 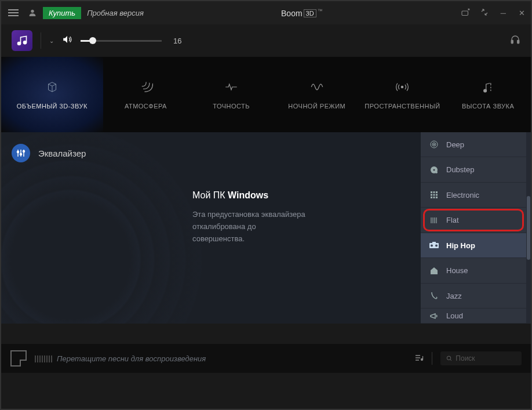 What do you see at coordinates (93, 41) in the screenshot?
I see `slider-thumb` at bounding box center [93, 41].